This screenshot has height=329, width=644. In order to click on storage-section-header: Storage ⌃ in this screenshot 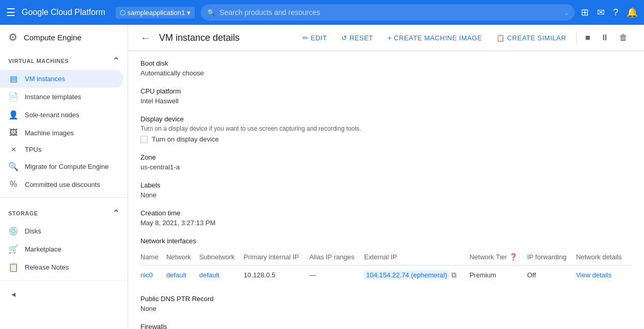, I will do `click(64, 212)`.